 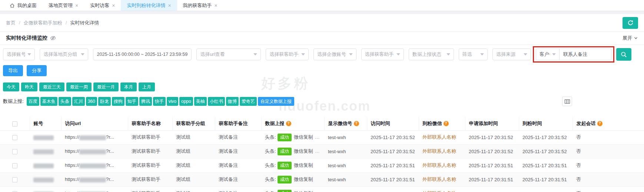 I want to click on source-zhihu: 知乎, so click(x=132, y=101).